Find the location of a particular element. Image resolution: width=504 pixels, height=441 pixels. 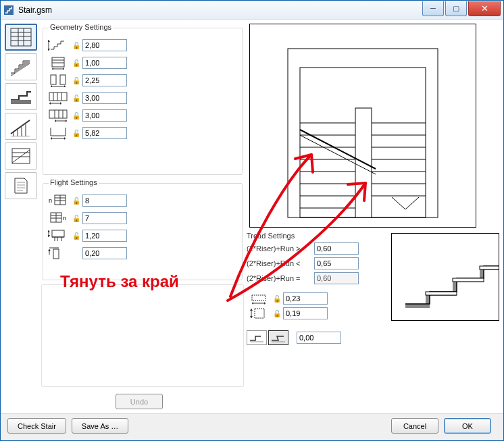

flight-risers1-input is located at coordinates (105, 201).